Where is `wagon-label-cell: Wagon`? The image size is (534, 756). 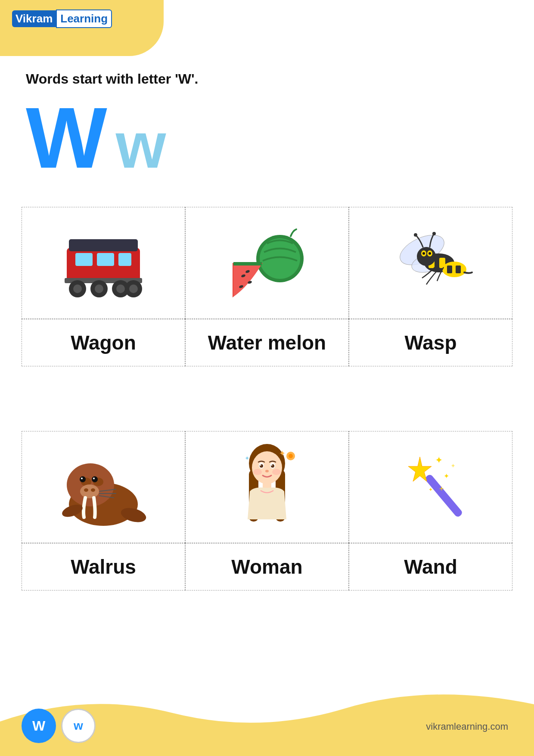
wagon-label-cell: Wagon is located at coordinates (103, 343).